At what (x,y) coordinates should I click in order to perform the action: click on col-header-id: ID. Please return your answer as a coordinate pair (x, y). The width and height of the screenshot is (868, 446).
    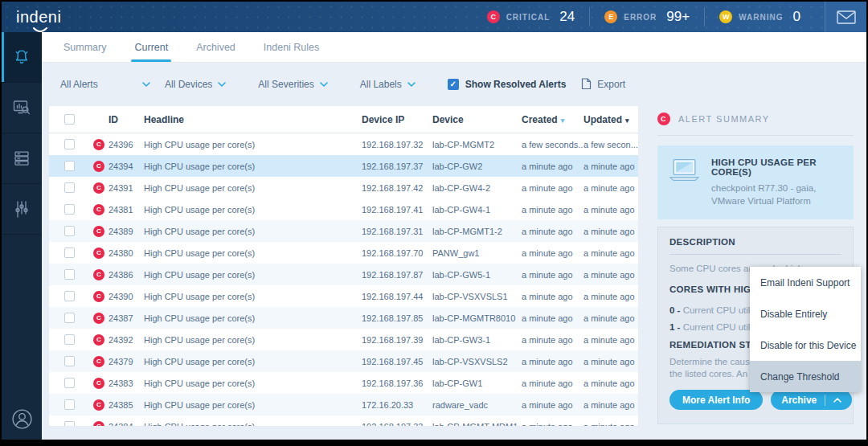
    Looking at the image, I should click on (126, 120).